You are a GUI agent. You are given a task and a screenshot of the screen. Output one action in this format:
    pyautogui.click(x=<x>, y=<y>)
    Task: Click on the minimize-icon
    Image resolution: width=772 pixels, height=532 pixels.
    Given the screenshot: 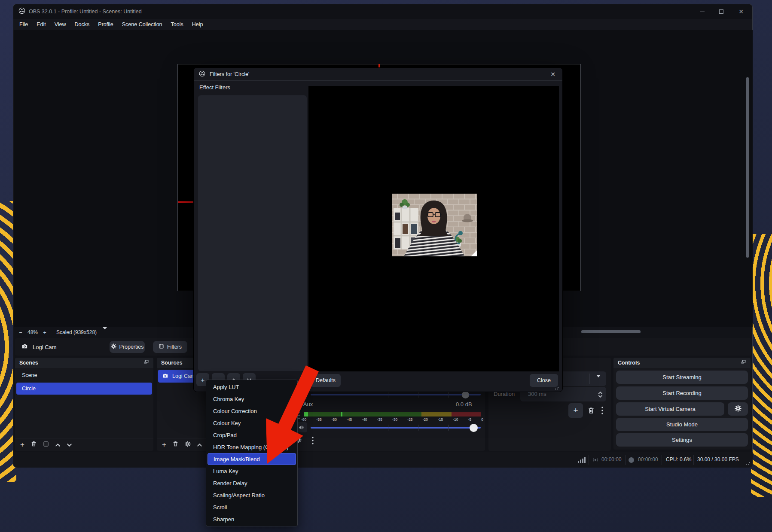 What is the action you would take?
    pyautogui.click(x=702, y=12)
    